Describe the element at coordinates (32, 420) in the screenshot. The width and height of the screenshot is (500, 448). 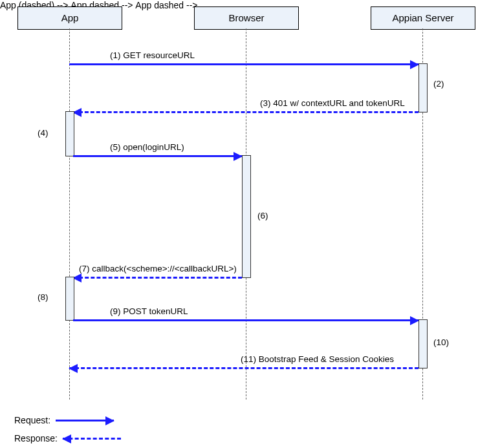
I see `legend-request-label: Request:` at that location.